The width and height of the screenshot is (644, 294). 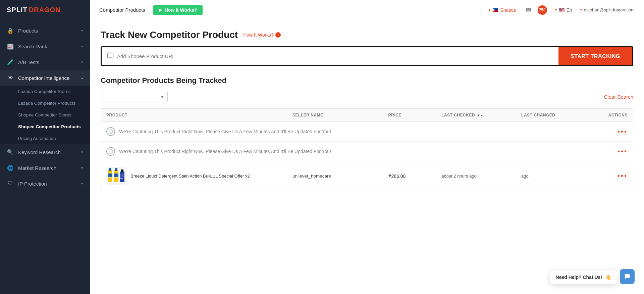 What do you see at coordinates (410, 176) in the screenshot?
I see `price-cell: ₱286.00` at bounding box center [410, 176].